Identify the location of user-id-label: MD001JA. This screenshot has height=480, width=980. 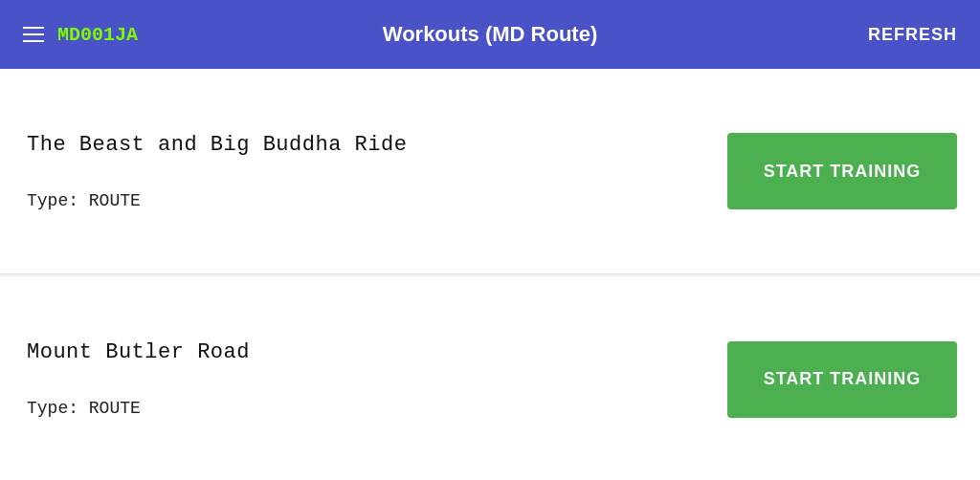
(98, 34).